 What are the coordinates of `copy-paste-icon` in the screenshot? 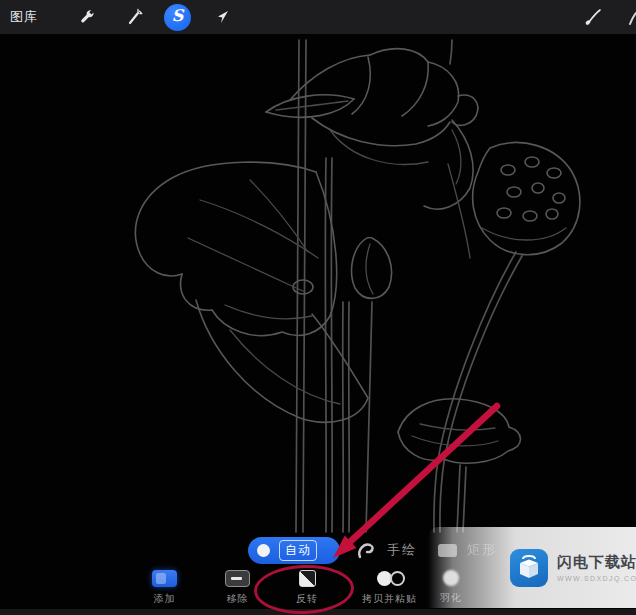 It's located at (390, 578).